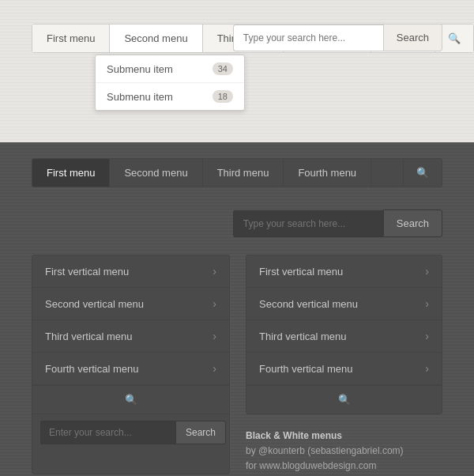  What do you see at coordinates (131, 368) in the screenshot?
I see `left-vmenu-item-4: Fourth vertical menu ›` at bounding box center [131, 368].